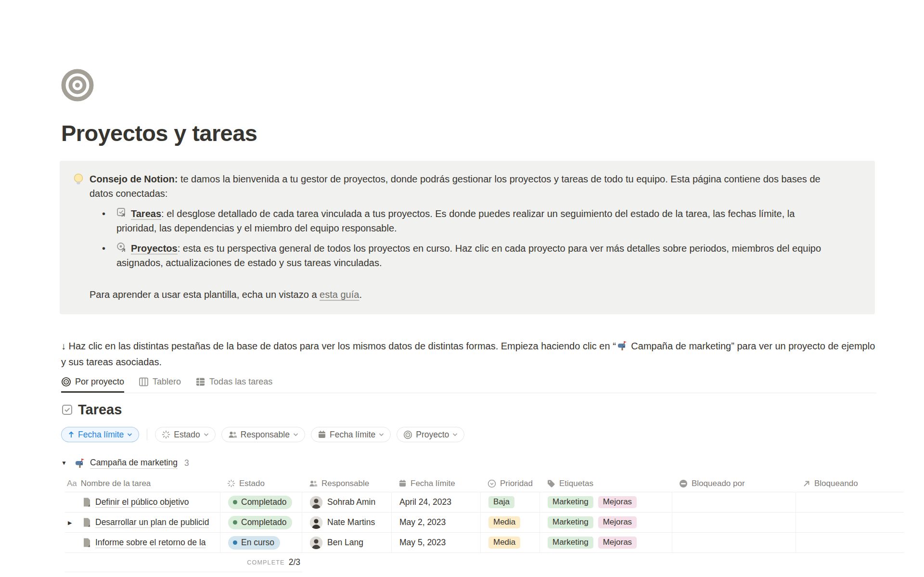  I want to click on column-header-prioridad: Prioridad, so click(510, 483).